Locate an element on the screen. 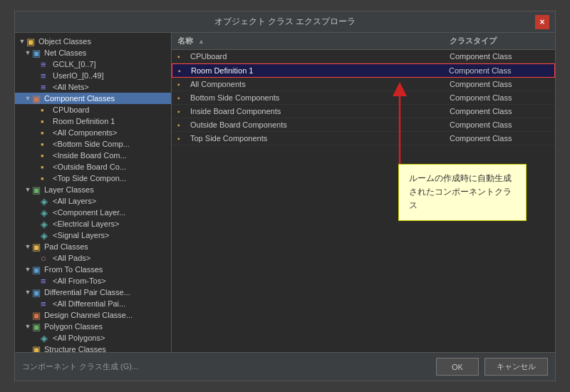 The image size is (570, 392). tree-item-object-classes: ▼▣Object Classes is located at coordinates (93, 41).